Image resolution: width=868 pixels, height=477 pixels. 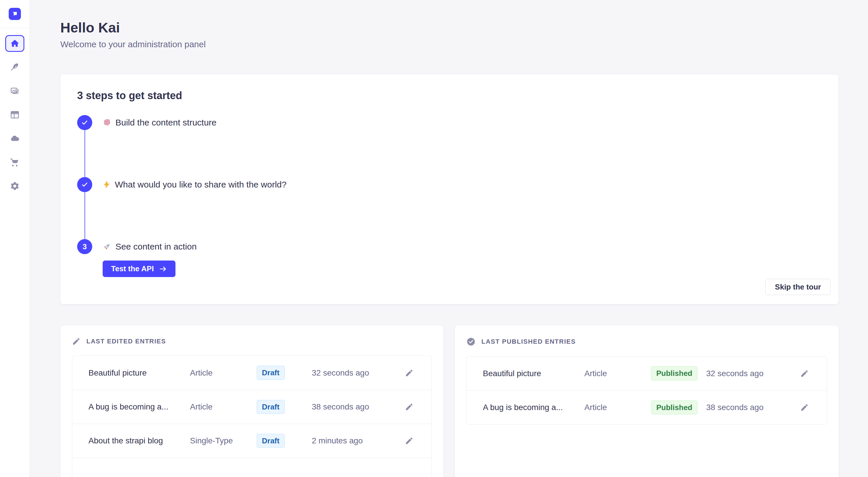 I want to click on layout-icon, so click(x=15, y=115).